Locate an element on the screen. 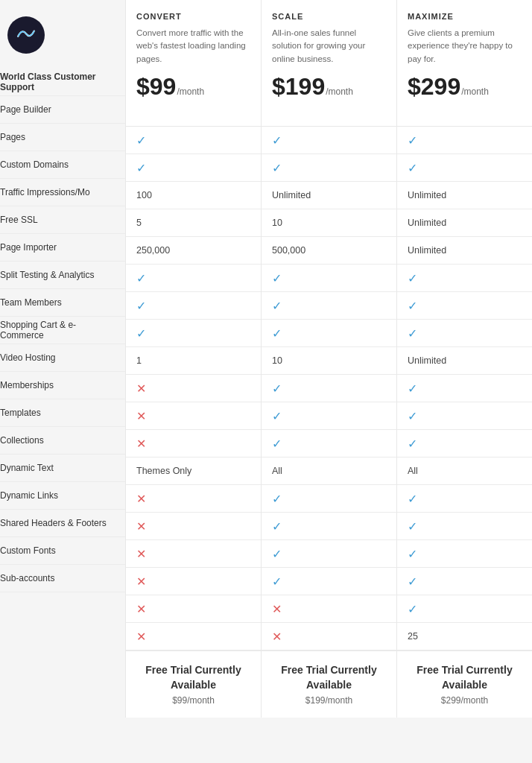 The width and height of the screenshot is (532, 763). feature-cell-maximize-6: ✓ is located at coordinates (465, 305).